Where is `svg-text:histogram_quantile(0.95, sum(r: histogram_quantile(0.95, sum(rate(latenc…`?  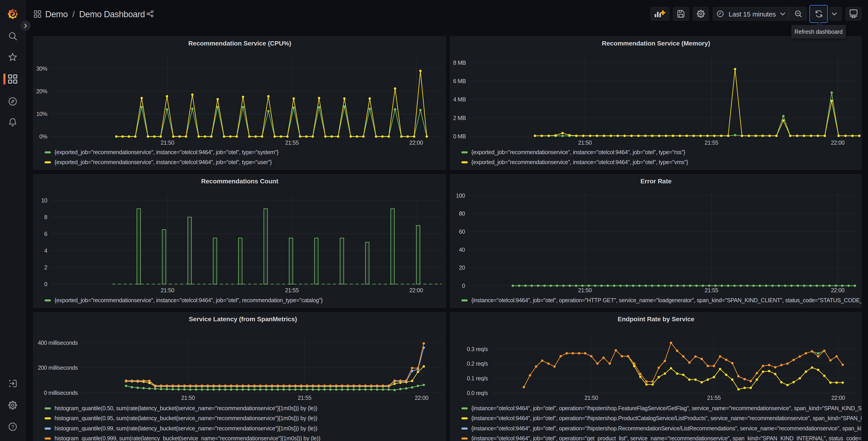 svg-text:histogram_quantile(0.95, sum(r: histogram_quantile(0.95, sum(rate(latenc… is located at coordinates (186, 418).